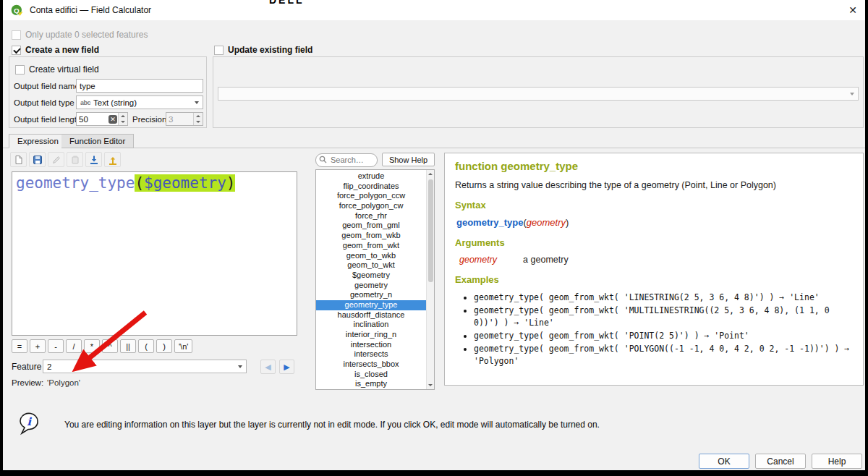  I want to click on only-update-selected-label: Only update 0 selected features, so click(87, 35).